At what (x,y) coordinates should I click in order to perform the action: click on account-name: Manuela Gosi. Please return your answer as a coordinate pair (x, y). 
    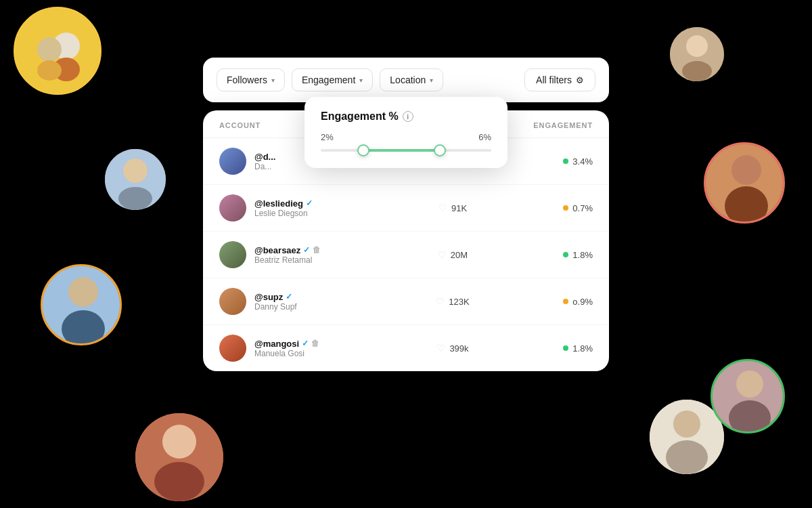
    Looking at the image, I should click on (287, 354).